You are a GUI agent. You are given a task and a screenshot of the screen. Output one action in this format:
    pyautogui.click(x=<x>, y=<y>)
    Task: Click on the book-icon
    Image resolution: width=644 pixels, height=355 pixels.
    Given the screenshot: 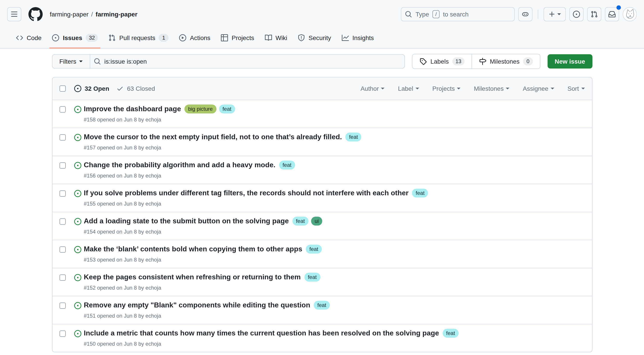 What is the action you would take?
    pyautogui.click(x=268, y=38)
    